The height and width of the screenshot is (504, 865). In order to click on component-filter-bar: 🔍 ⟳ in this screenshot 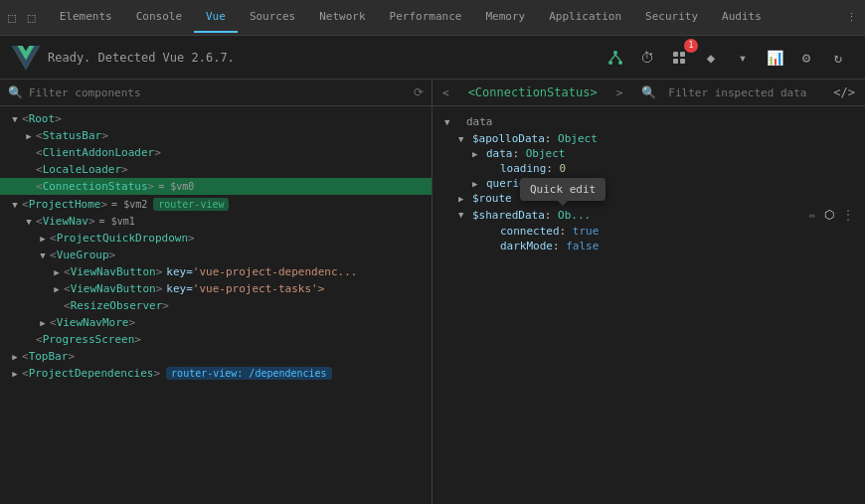, I will do `click(216, 93)`.